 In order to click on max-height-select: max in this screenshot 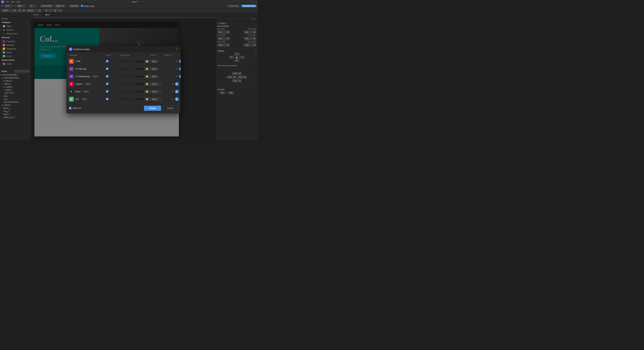, I will do `click(250, 45)`.